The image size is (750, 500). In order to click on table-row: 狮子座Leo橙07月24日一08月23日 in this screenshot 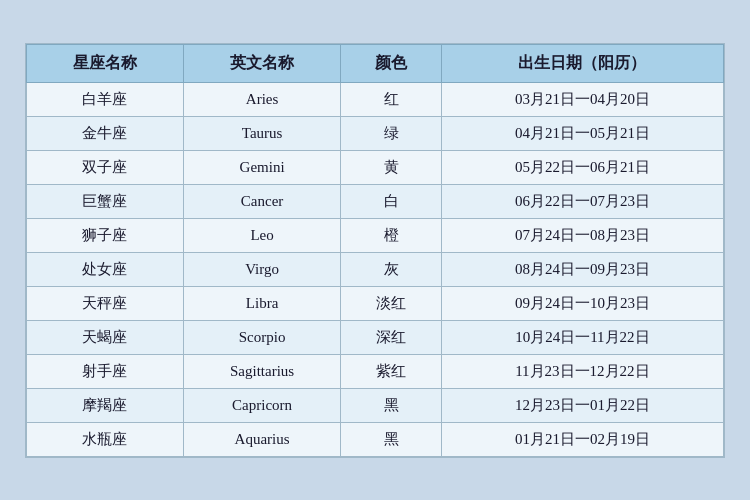, I will do `click(376, 235)`.